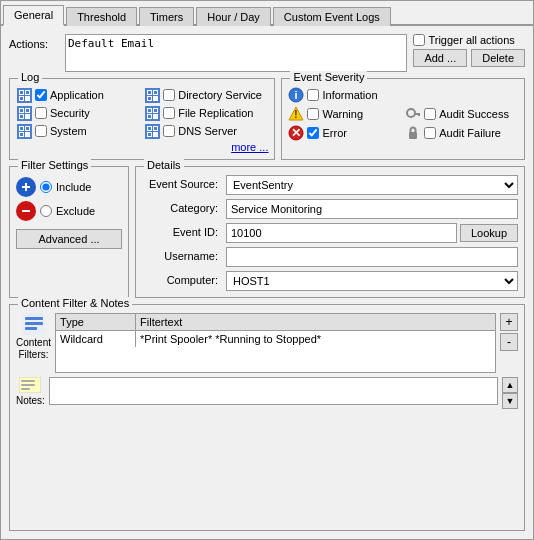  I want to click on trigger-all-checkbox, so click(419, 40).